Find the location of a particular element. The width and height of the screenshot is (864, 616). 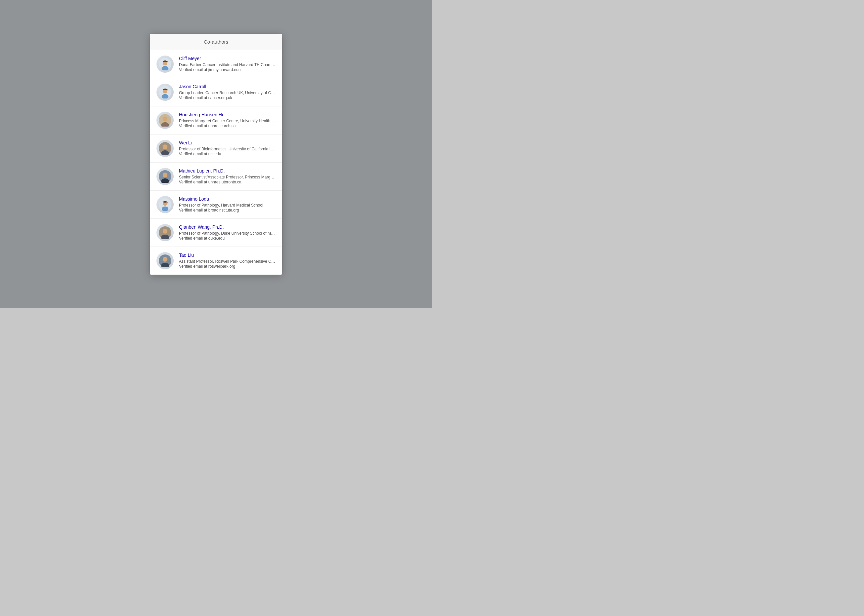

author-avatar-housheng-hansen-he is located at coordinates (165, 120).